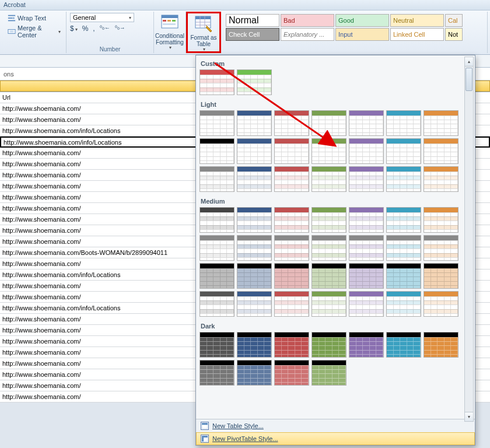 This screenshot has height=448, width=490. Describe the element at coordinates (34, 18) in the screenshot. I see `wrap-text-button: Wrap Text` at that location.